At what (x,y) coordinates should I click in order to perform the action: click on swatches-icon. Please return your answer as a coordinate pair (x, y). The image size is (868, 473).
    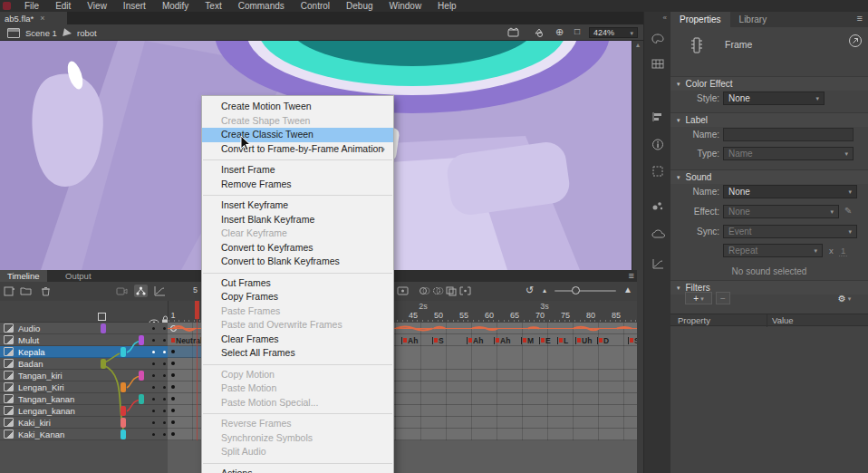
    Looking at the image, I should click on (658, 64).